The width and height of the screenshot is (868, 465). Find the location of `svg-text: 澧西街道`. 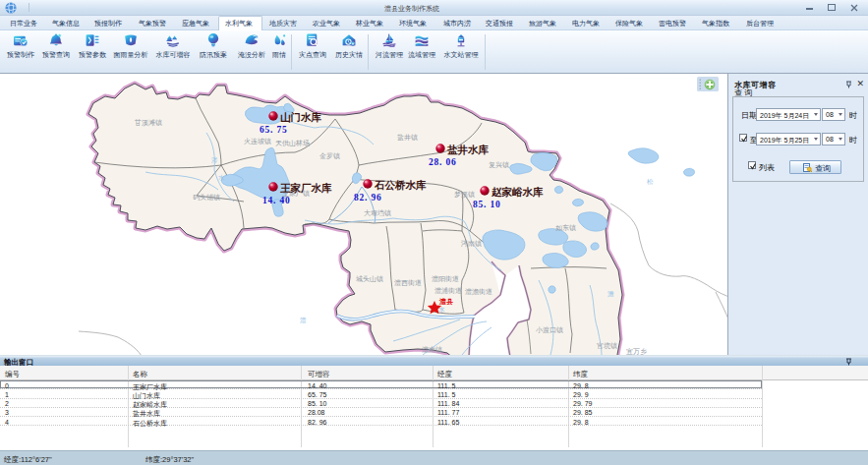

svg-text: 澧西街道 is located at coordinates (408, 283).